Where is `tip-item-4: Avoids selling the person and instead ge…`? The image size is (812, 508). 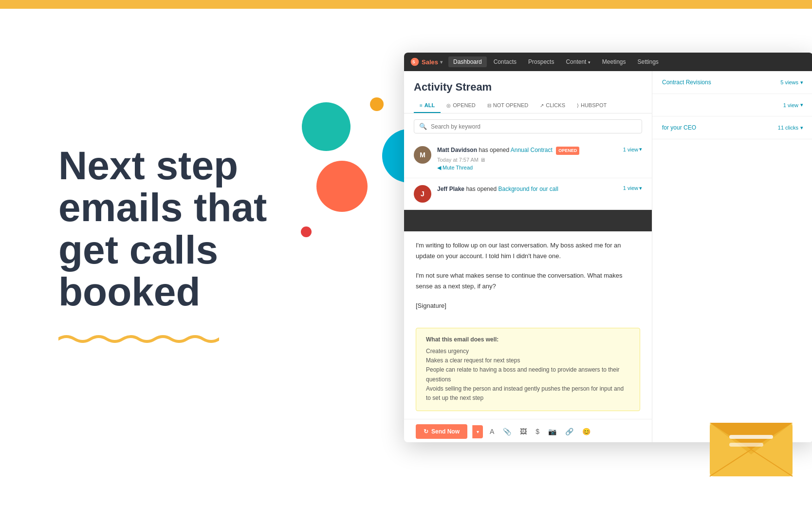
tip-item-4: Avoids selling the person and instead ge… is located at coordinates (528, 394).